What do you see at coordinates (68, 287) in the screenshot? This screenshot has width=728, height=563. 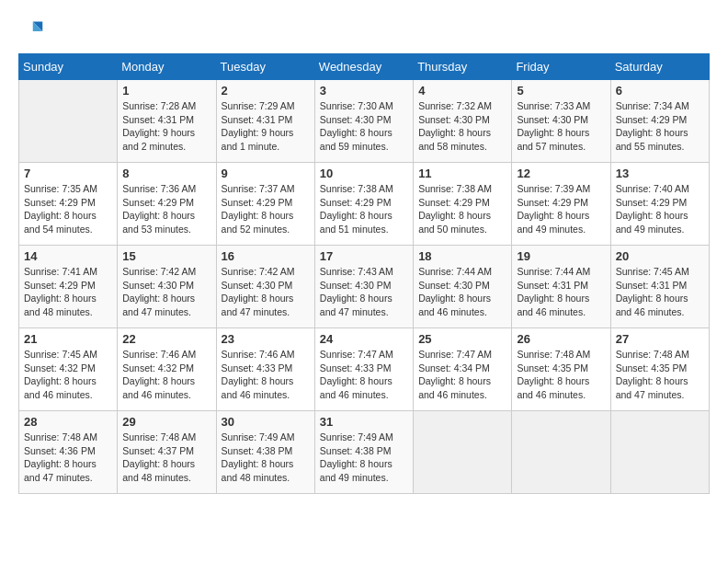 I see `calendar-cell: 14Sunrise: 7:41 AMSunset: 4:29 PMDayligh…` at bounding box center [68, 287].